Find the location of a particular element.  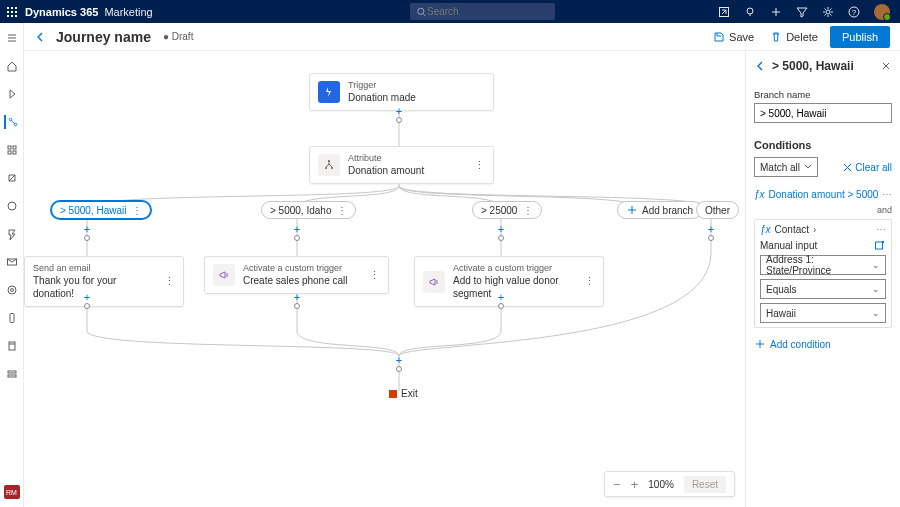

delete-button: Delete is located at coordinates (794, 37).